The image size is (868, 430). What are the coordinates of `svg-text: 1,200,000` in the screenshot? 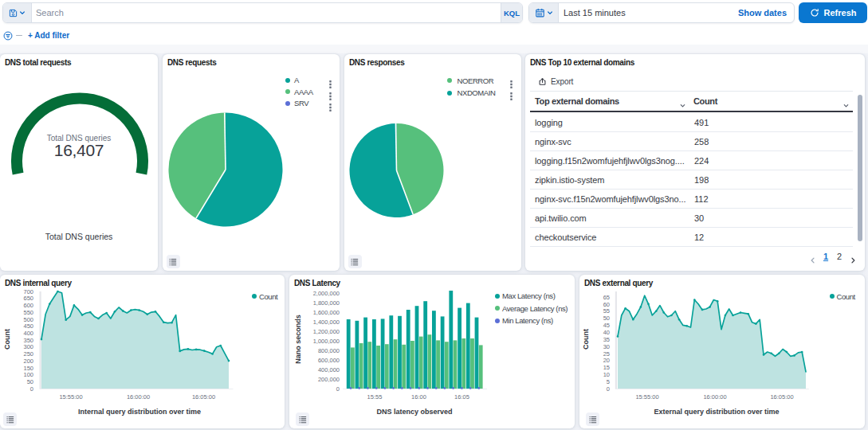 It's located at (327, 331).